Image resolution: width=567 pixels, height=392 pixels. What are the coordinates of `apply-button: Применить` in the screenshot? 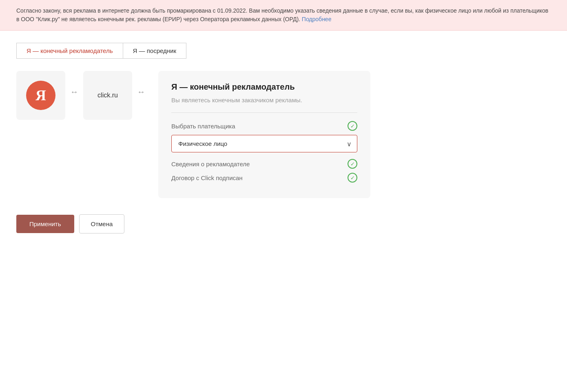 It's located at (45, 224).